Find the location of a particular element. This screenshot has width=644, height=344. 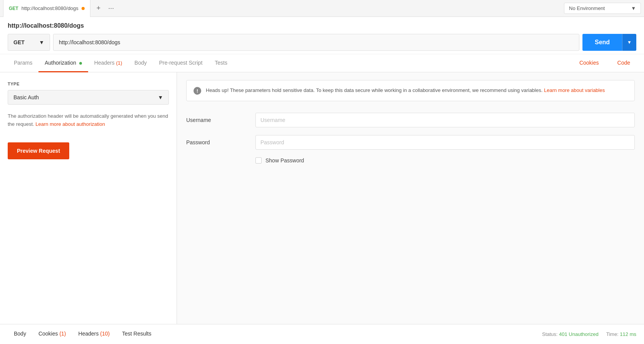

tab-pre-request: Pre-request Script is located at coordinates (181, 63).